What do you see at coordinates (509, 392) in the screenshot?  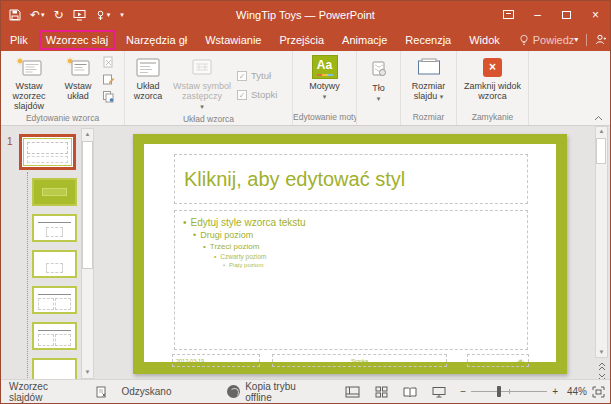 I see `zoom-slider` at bounding box center [509, 392].